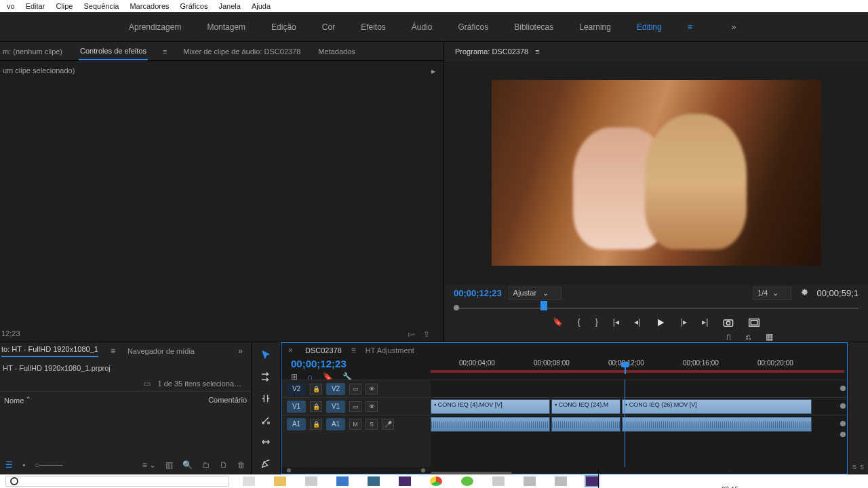 The image size is (868, 488). What do you see at coordinates (639, 369) in the screenshot?
I see `timeline-ruler: 00;00;04;00 00;00;08;00 00;00;12;00 00;0…` at bounding box center [639, 369].